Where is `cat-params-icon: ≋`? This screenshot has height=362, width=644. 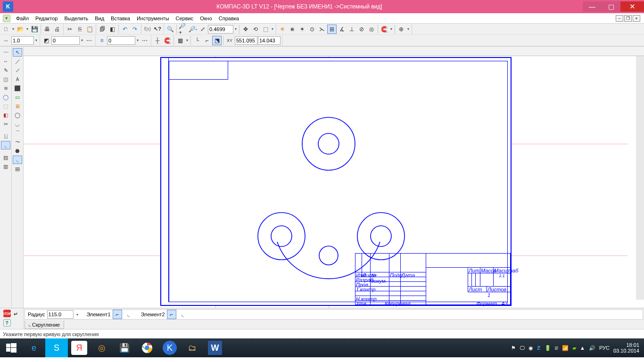 cat-params-icon: ≋ is located at coordinates (6, 88).